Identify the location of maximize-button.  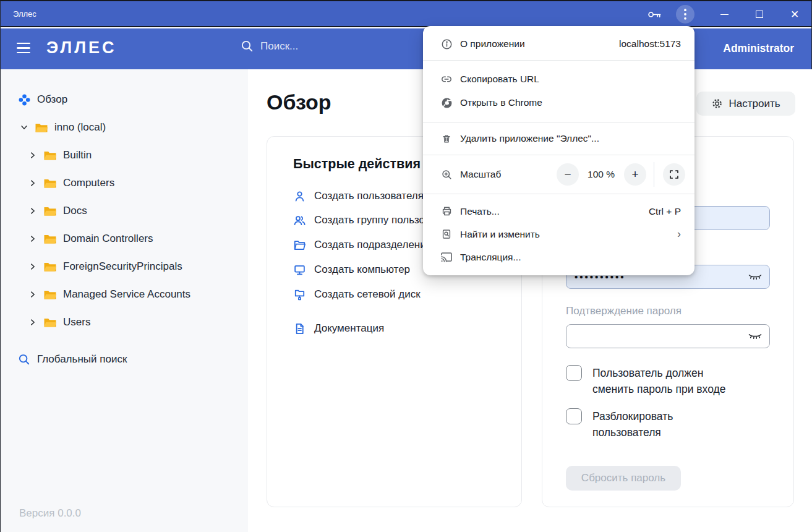
(759, 14).